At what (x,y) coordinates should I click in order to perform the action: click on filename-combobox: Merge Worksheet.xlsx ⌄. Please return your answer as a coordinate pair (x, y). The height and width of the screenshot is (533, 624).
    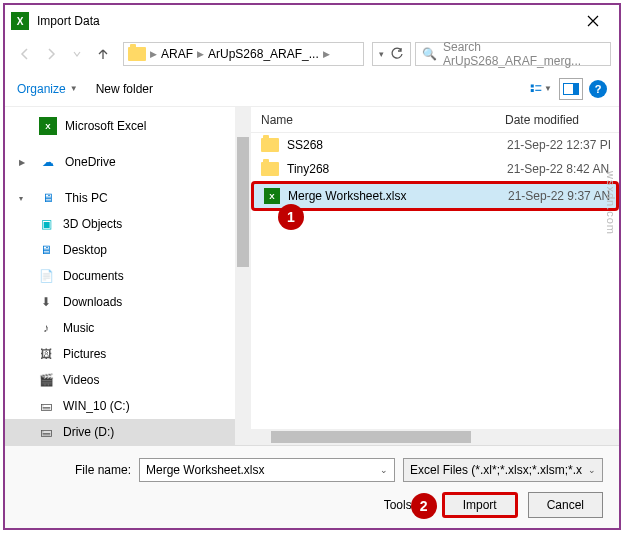
    Looking at the image, I should click on (267, 470).